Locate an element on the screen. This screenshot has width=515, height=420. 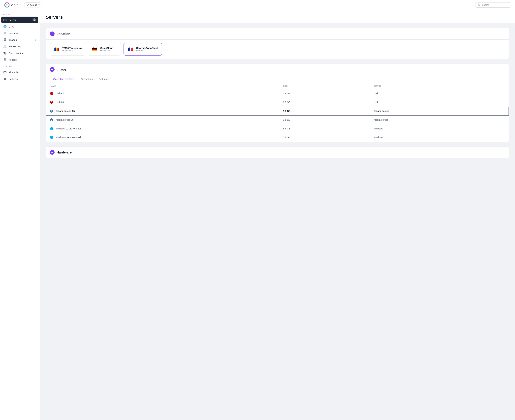
server-badge: 8 is located at coordinates (34, 20).